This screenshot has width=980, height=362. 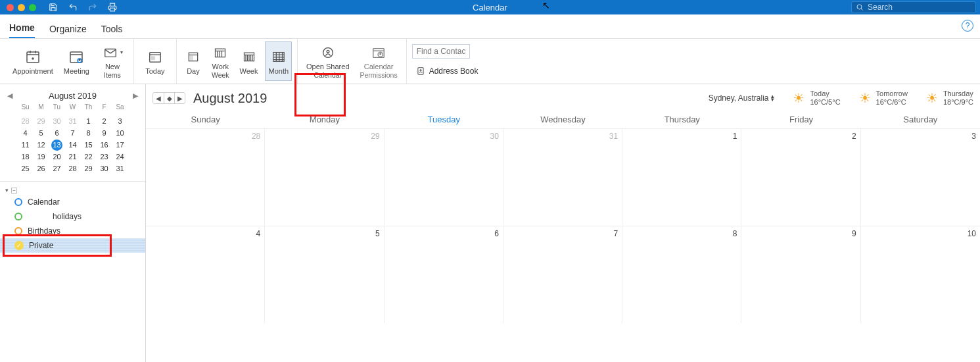 What do you see at coordinates (447, 71) in the screenshot?
I see `address-book-button: Address Book` at bounding box center [447, 71].